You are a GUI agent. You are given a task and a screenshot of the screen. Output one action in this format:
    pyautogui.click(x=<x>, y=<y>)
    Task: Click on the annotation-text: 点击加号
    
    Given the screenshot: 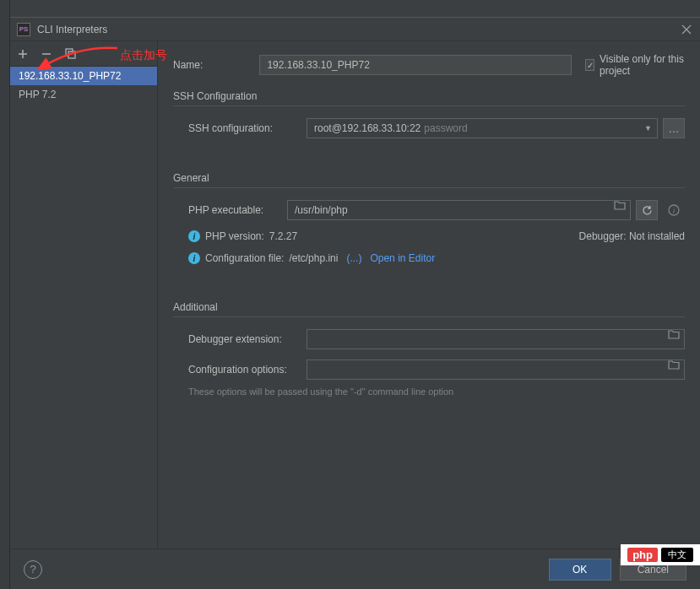 What is the action you would take?
    pyautogui.click(x=144, y=56)
    